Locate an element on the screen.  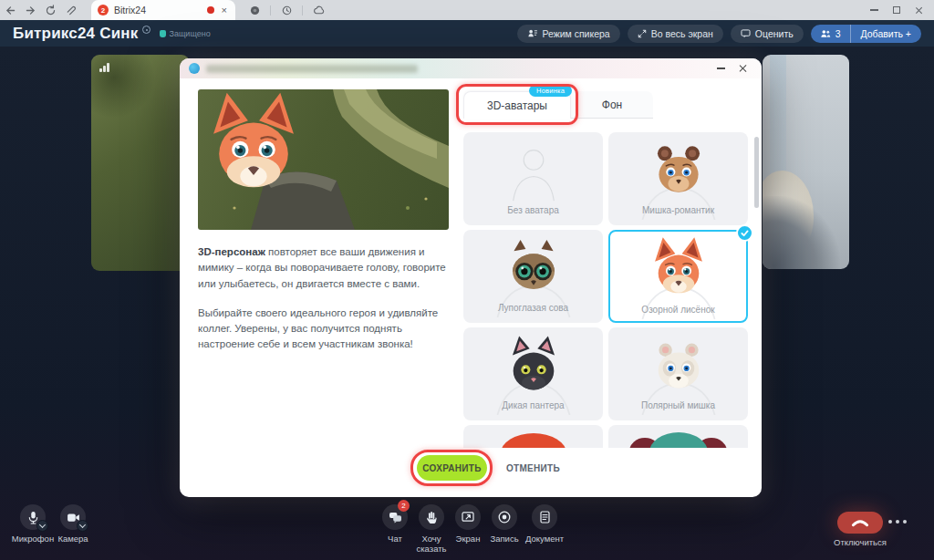
forward-icon is located at coordinates (30, 10).